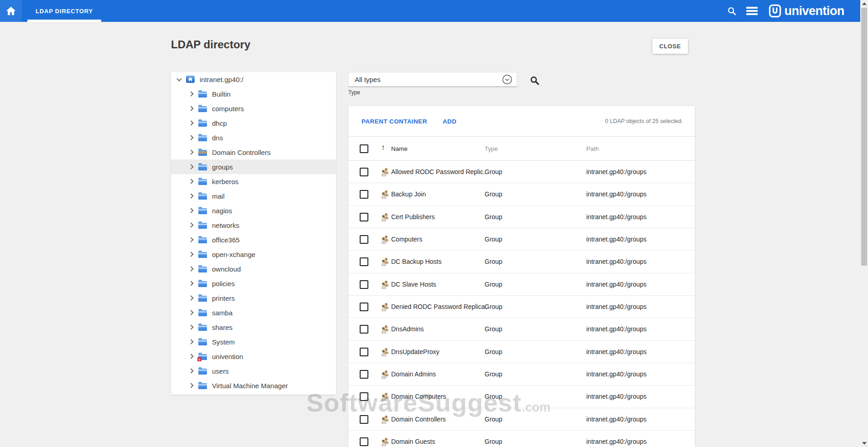  What do you see at coordinates (218, 196) in the screenshot?
I see `tree-item-label: mail` at bounding box center [218, 196].